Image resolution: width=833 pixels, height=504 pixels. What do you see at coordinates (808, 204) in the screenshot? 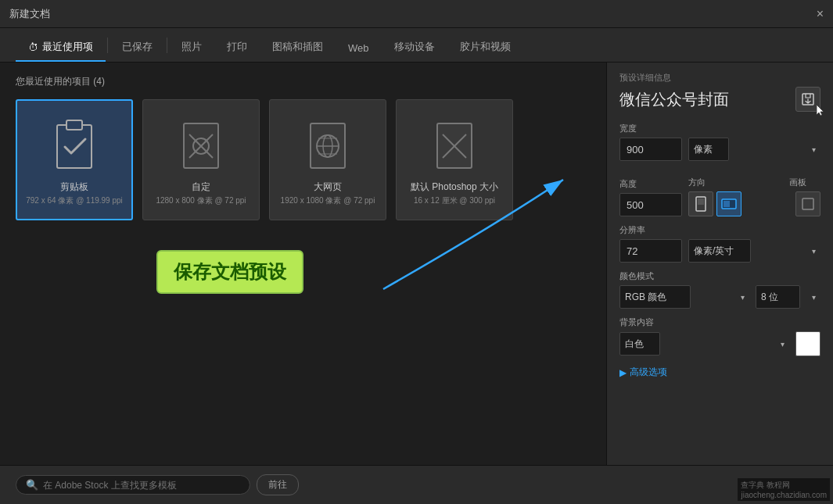
I see `canvas-button` at bounding box center [808, 204].